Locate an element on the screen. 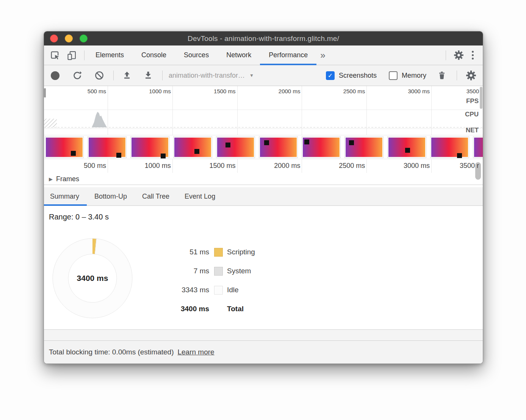  panel-tabs: ElementsConsoleSourcesNetworkPerformance is located at coordinates (202, 55).